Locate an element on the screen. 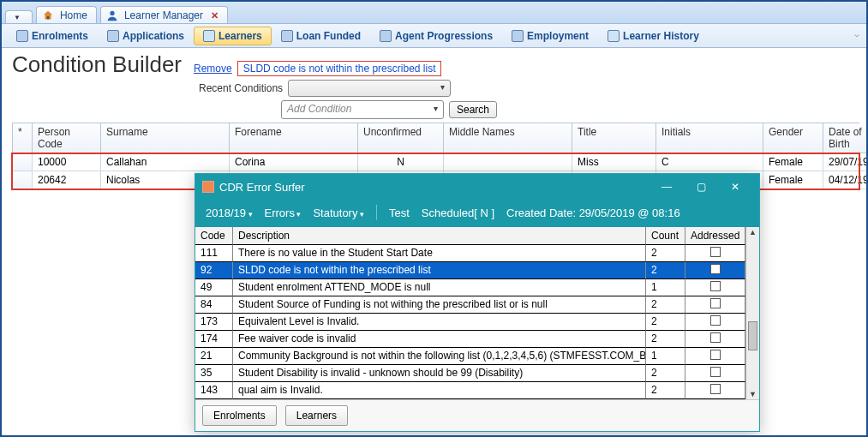 The width and height of the screenshot is (868, 437). learners-button: Learners is located at coordinates (317, 416).